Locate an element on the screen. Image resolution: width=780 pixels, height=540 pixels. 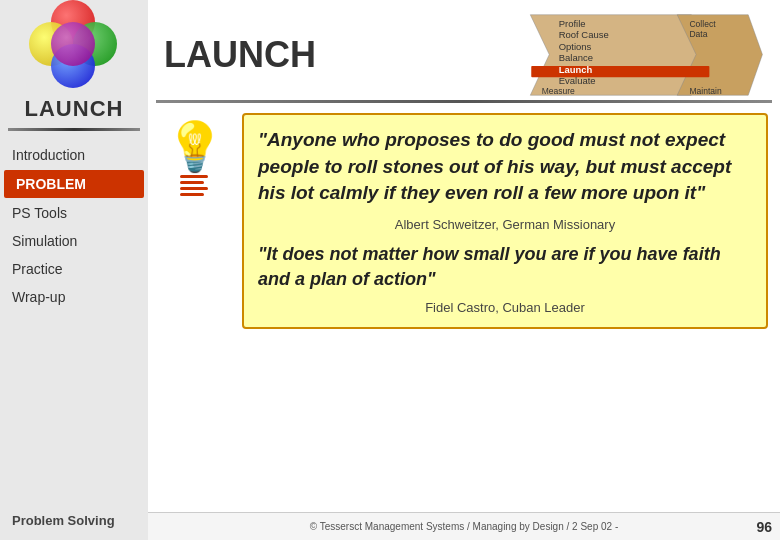
page-title: LAUNCH is located at coordinates (344, 55).